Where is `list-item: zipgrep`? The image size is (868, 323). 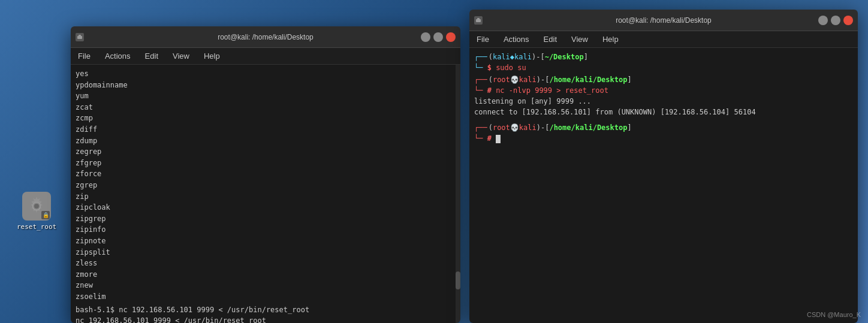 list-item: zipgrep is located at coordinates (266, 219).